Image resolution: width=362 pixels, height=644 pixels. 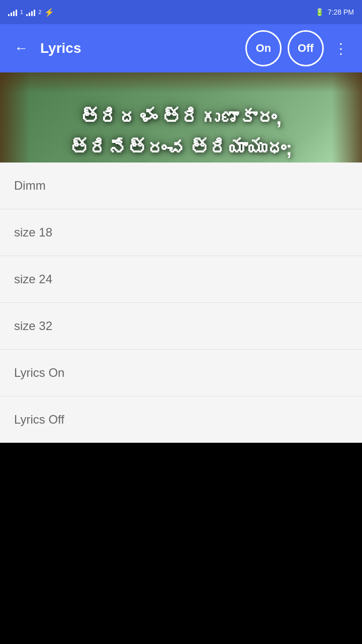 I want to click on battery-icon: 🔋, so click(x=320, y=12).